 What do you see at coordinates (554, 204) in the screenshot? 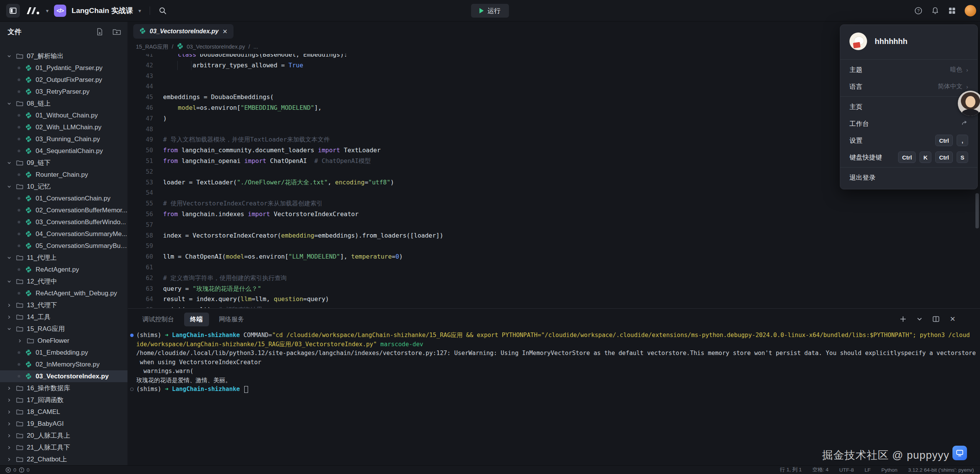
I see `code-line: 55# 使用VectorstoreIndexCreator来从加载器创建索引` at bounding box center [554, 204].